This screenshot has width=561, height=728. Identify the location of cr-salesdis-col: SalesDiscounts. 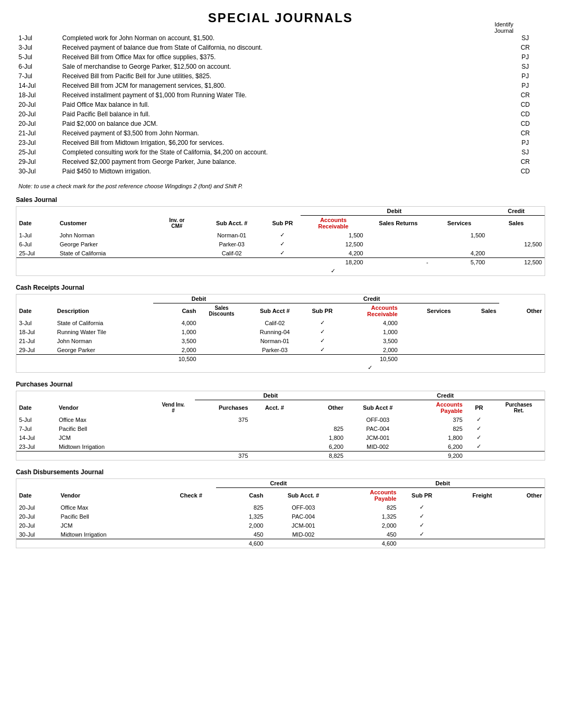
(221, 311).